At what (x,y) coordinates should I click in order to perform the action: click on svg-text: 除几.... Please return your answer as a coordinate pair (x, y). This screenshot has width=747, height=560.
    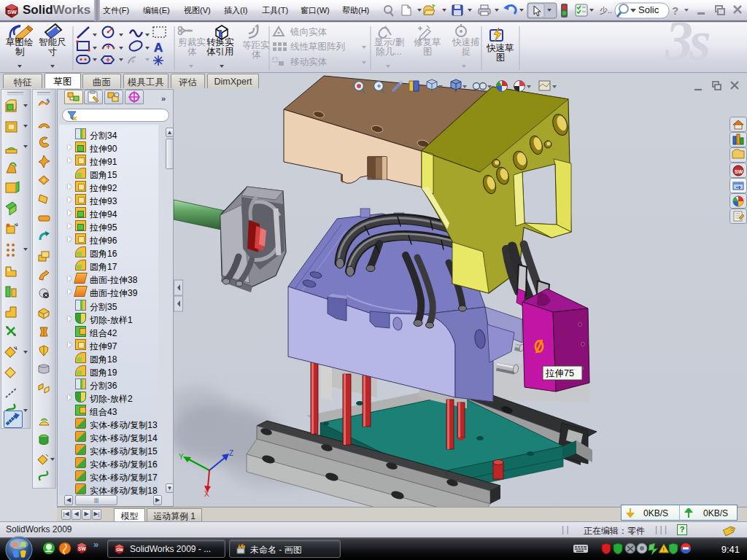
    Looking at the image, I should click on (388, 52).